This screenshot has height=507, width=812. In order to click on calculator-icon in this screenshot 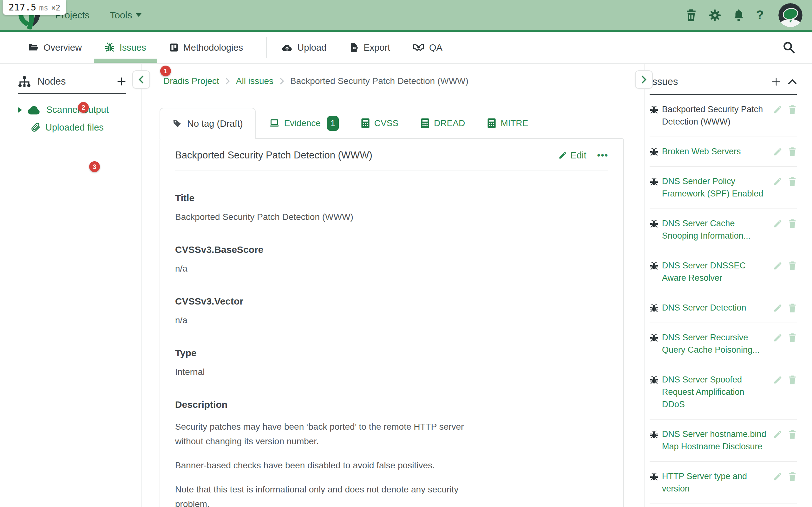, I will do `click(492, 123)`.